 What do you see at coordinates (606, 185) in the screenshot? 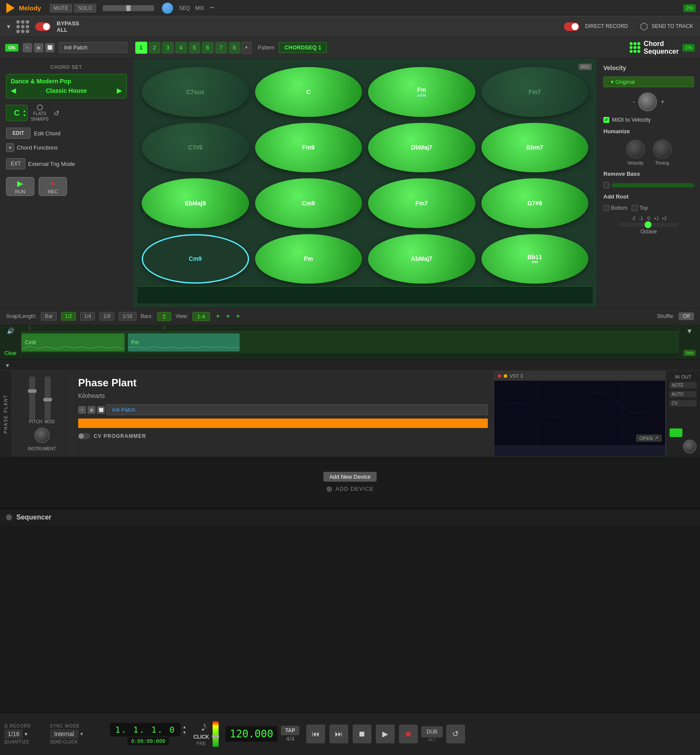
I see `remove-bass-checkbox` at bounding box center [606, 185].